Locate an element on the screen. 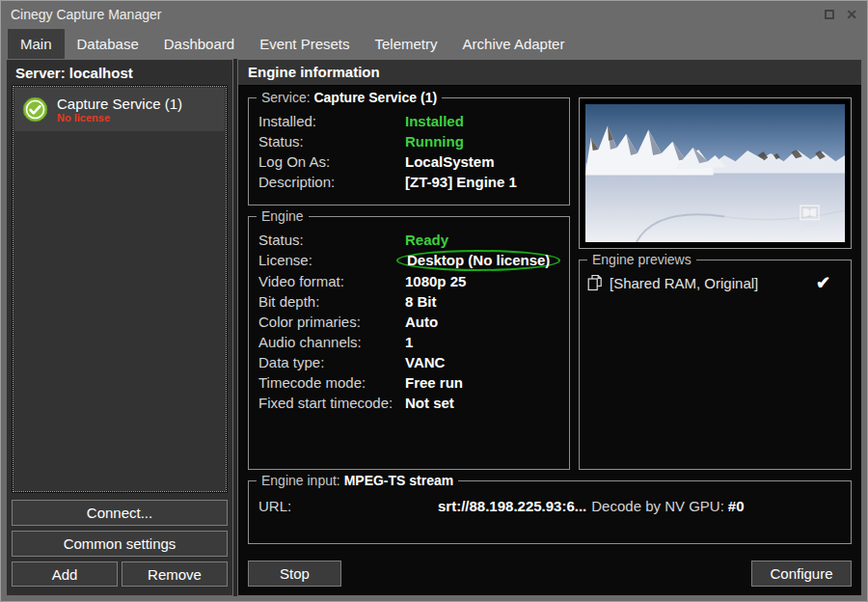 This screenshot has width=868, height=602. video-format-value: 1080p 25 is located at coordinates (436, 282).